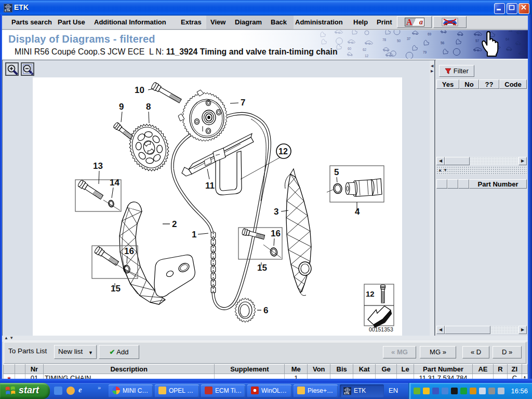 This screenshot has width=532, height=399. I want to click on svg-text: 1, so click(194, 235).